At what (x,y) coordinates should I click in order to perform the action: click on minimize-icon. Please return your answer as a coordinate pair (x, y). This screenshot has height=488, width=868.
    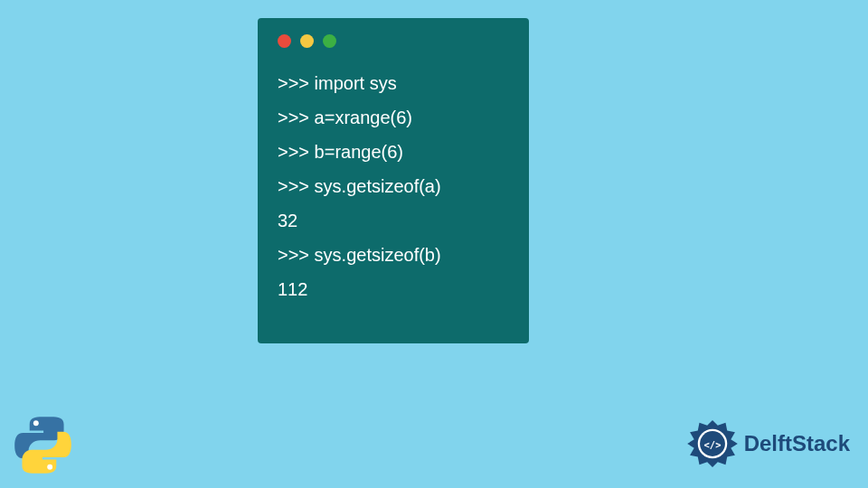
    Looking at the image, I should click on (307, 42).